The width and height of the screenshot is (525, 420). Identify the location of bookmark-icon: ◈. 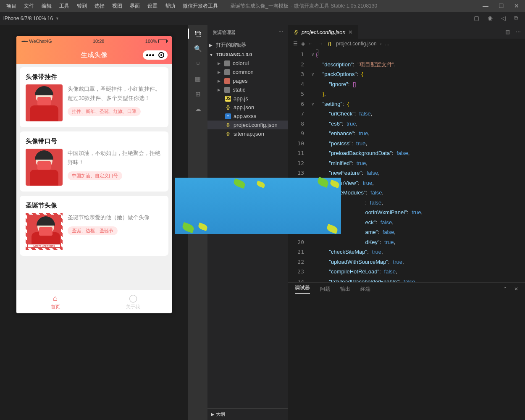
(303, 44).